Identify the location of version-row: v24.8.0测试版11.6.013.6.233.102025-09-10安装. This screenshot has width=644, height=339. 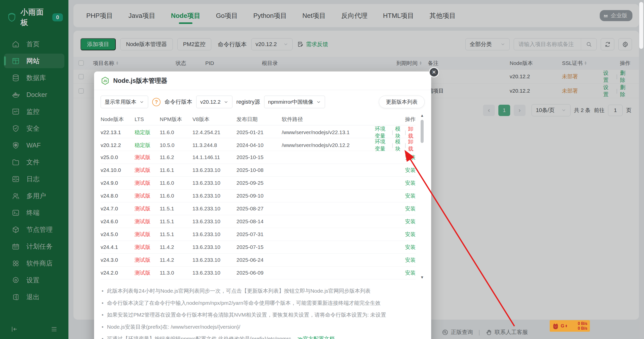
(258, 196).